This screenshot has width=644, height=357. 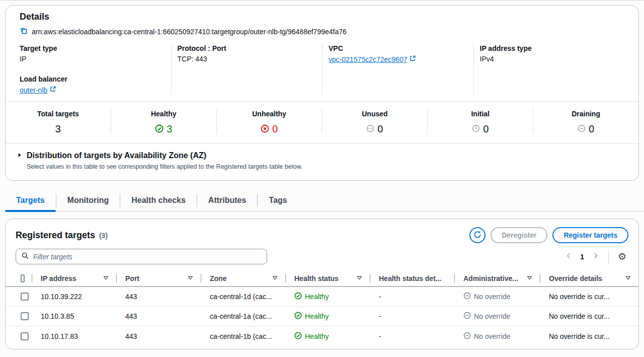 What do you see at coordinates (270, 121) in the screenshot?
I see `stat-unhealthy: Unhealthy 0` at bounding box center [270, 121].